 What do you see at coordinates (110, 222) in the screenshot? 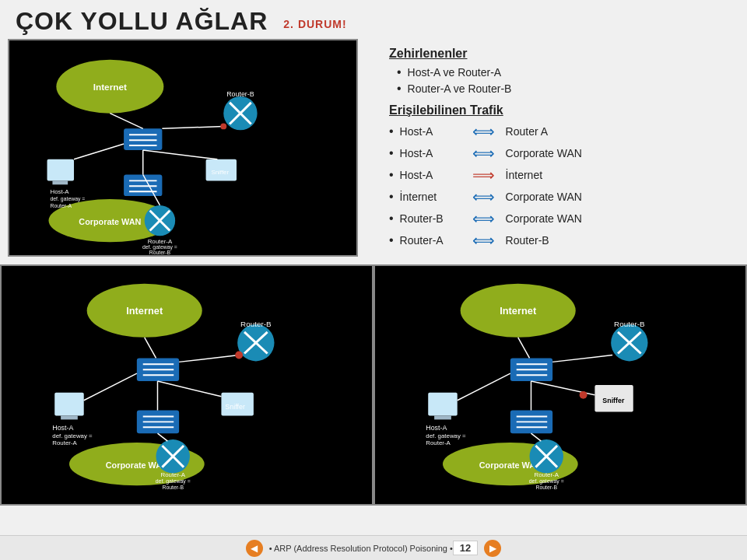
I see `svg-text: Corporate WAN` at bounding box center [110, 222].